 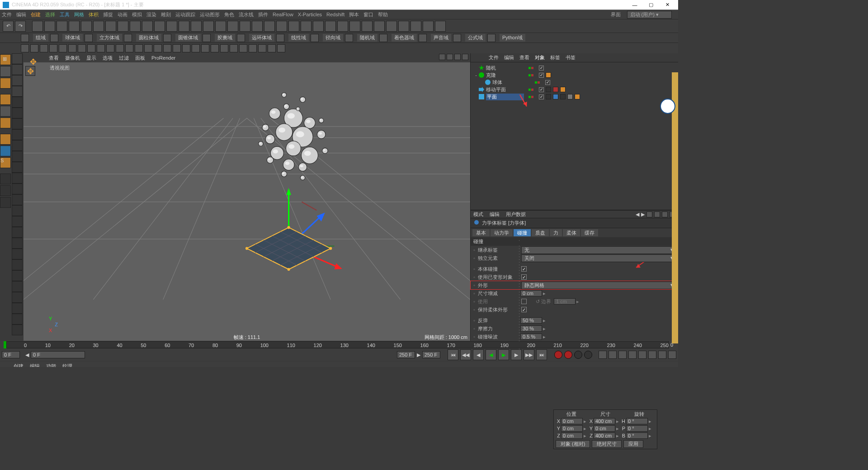 What do you see at coordinates (164, 58) in the screenshot?
I see `vp-menu: ProRender` at bounding box center [164, 58].